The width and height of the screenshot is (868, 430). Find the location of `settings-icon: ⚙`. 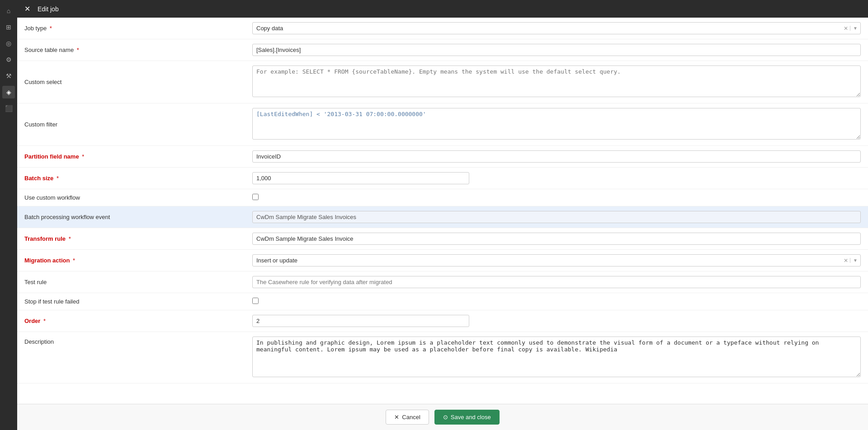

settings-icon: ⚙ is located at coordinates (9, 60).